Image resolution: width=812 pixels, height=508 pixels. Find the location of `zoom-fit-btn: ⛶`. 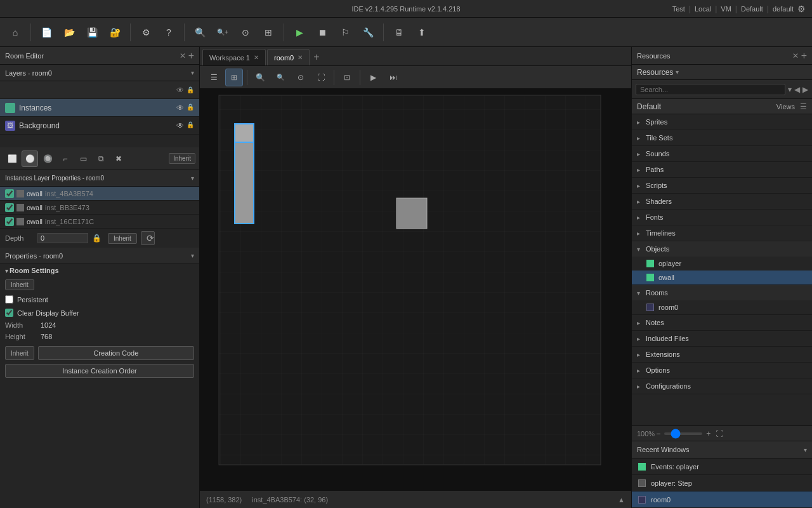

zoom-fit-btn: ⛶ is located at coordinates (719, 434).